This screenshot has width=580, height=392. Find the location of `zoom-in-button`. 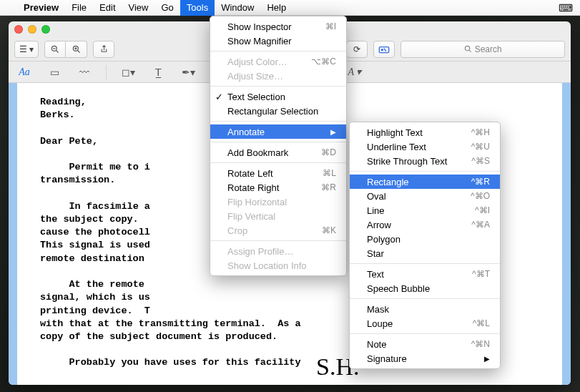

zoom-in-button is located at coordinates (77, 49).